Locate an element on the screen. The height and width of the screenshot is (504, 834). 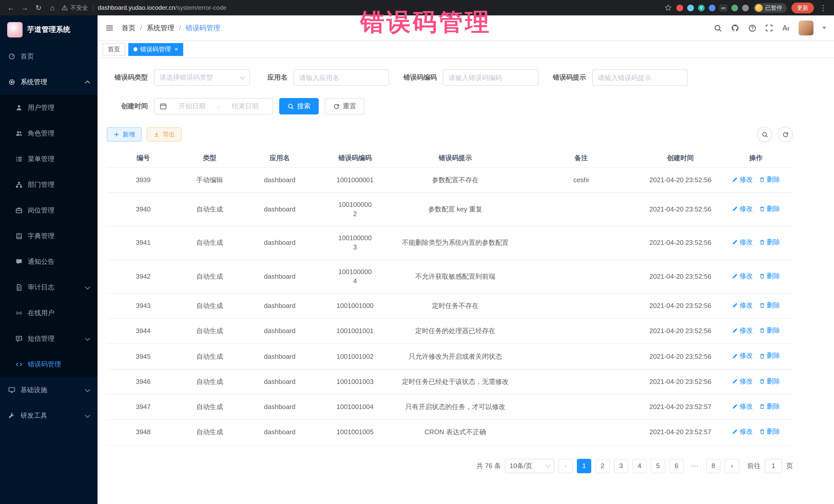
add-button-label: 新增 is located at coordinates (129, 134).